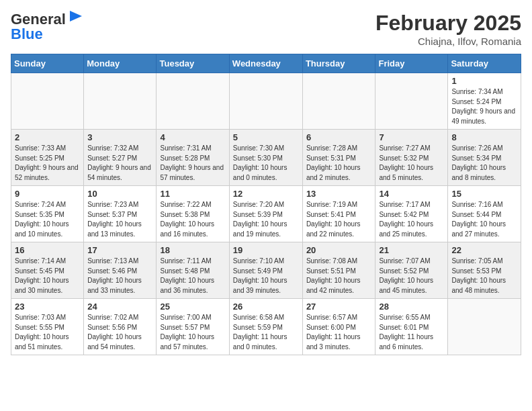 Image resolution: width=532 pixels, height=411 pixels. What do you see at coordinates (484, 81) in the screenshot?
I see `day-number: 1` at bounding box center [484, 81].